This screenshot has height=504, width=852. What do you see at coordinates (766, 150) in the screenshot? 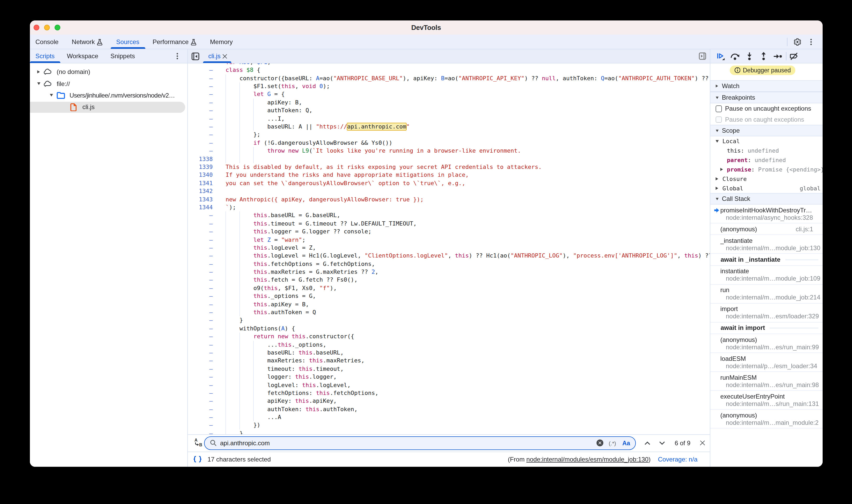
I see `scope-variable-this: this:undefined` at bounding box center [766, 150].